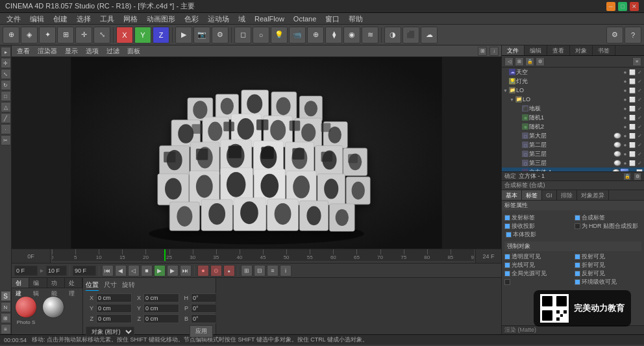 This screenshot has width=644, height=346. Describe the element at coordinates (573, 81) in the screenshot. I see `tree-item-light: 💡 灯光 ● ⬜ ✓` at that location.